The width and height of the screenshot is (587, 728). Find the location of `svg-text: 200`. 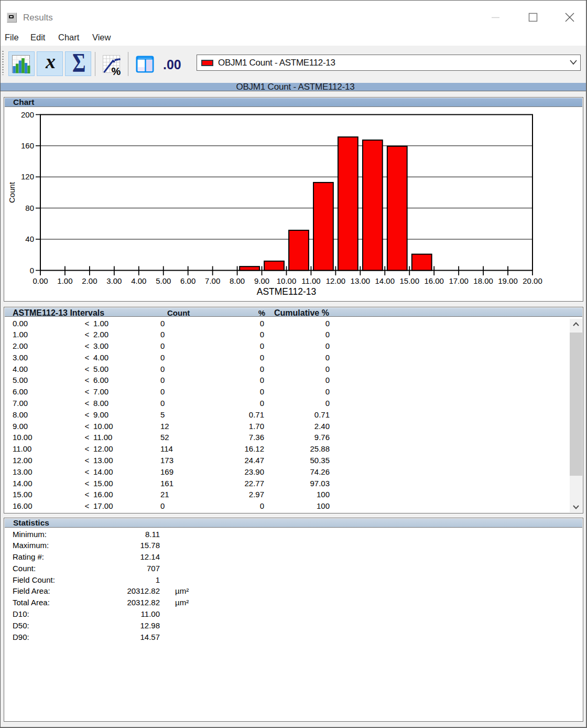

svg-text: 200 is located at coordinates (27, 114).